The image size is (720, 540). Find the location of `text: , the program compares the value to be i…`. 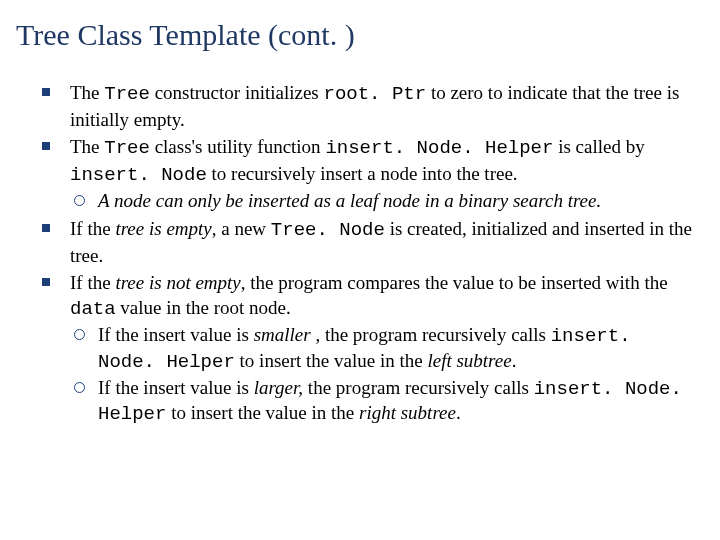

text: , the program compares the value to be i… is located at coordinates (454, 282).